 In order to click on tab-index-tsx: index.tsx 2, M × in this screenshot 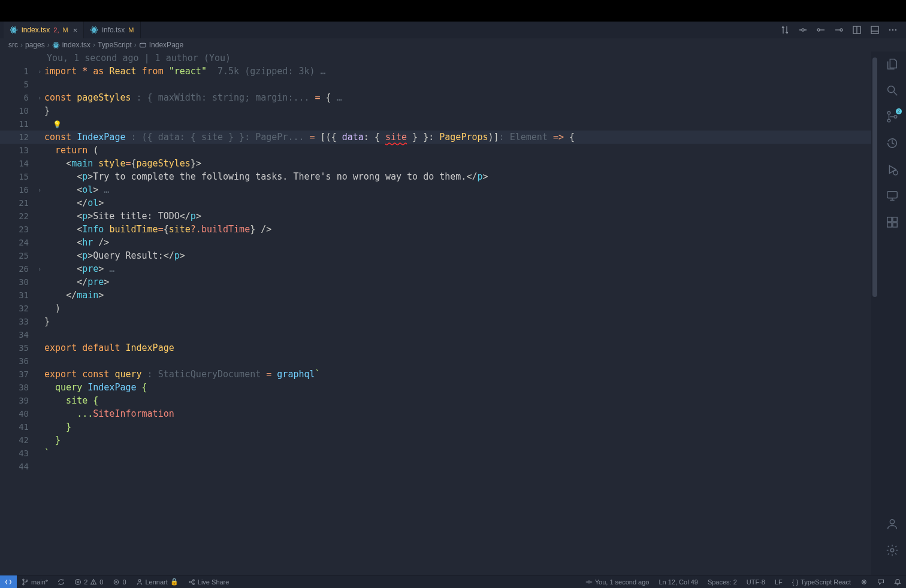, I will do `click(44, 30)`.